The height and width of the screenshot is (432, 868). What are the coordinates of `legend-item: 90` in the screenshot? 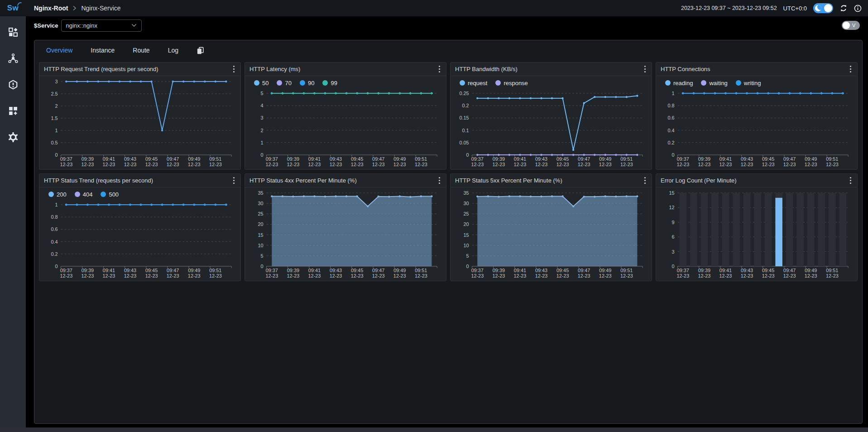 It's located at (307, 83).